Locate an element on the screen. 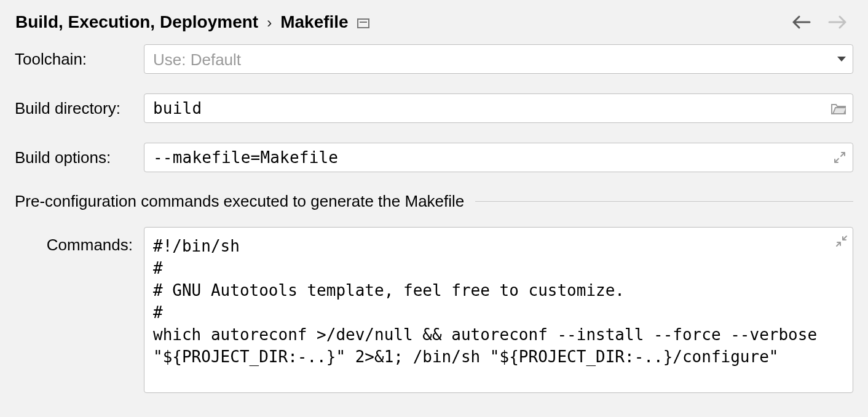 This screenshot has width=868, height=417. header: Build, Execution, Deployment › Makefile is located at coordinates (434, 19).